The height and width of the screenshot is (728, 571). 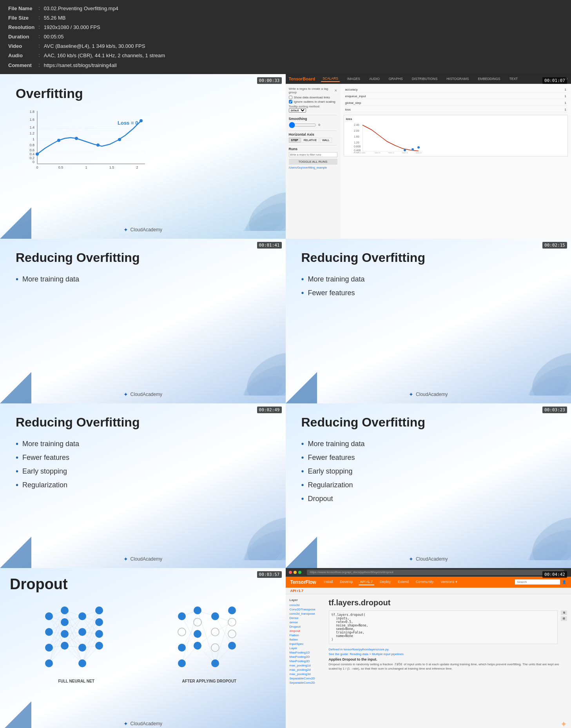 What do you see at coordinates (34, 139) in the screenshot?
I see `svg-text: 1` at bounding box center [34, 139].